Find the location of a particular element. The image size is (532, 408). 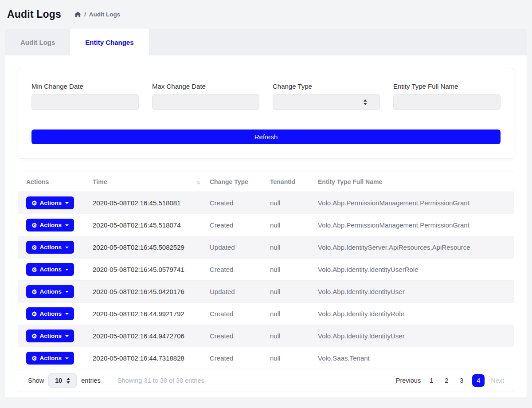

cell-time: 2020-05-08T02:16:44.9921792 is located at coordinates (151, 314).